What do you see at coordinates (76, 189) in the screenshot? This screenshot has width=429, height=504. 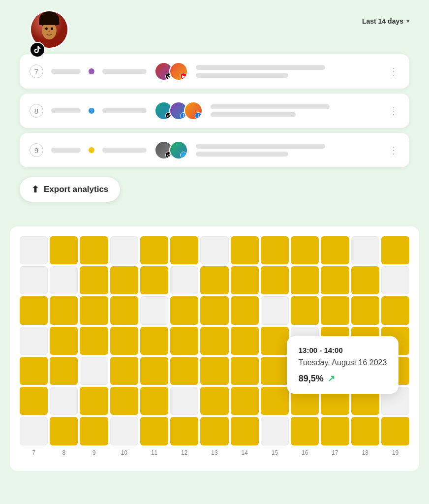 I see `export-label: Export analytics` at bounding box center [76, 189].